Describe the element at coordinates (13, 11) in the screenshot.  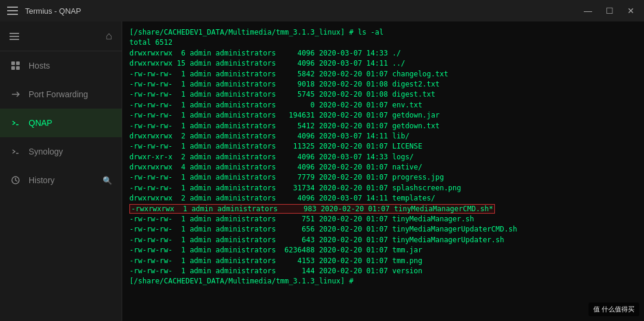
I see `hamburger-icon` at that location.